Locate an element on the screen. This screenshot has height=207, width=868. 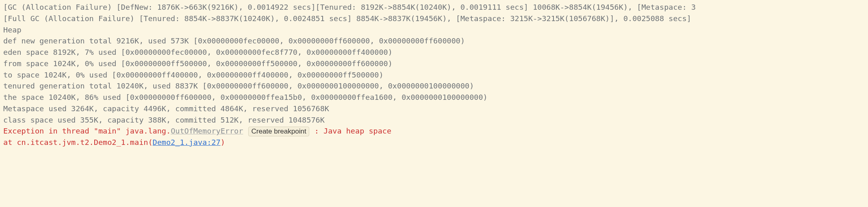
exception-line: Exception in thread "main" java.lang.Out… is located at coordinates (434, 131).